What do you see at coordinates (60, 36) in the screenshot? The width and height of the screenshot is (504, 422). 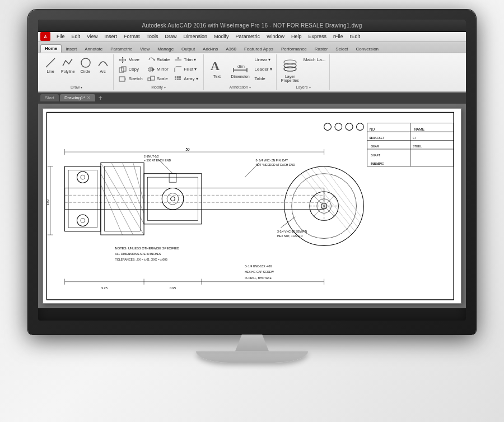 I see `menu-file: File` at bounding box center [60, 36].